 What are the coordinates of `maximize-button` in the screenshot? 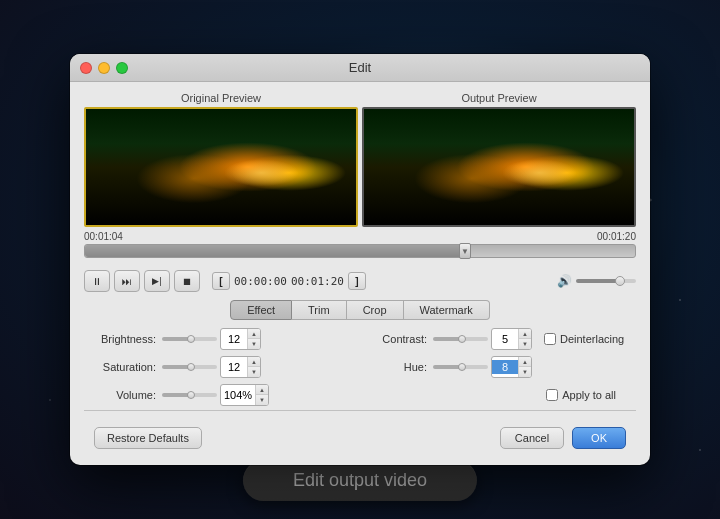 It's located at (122, 68).